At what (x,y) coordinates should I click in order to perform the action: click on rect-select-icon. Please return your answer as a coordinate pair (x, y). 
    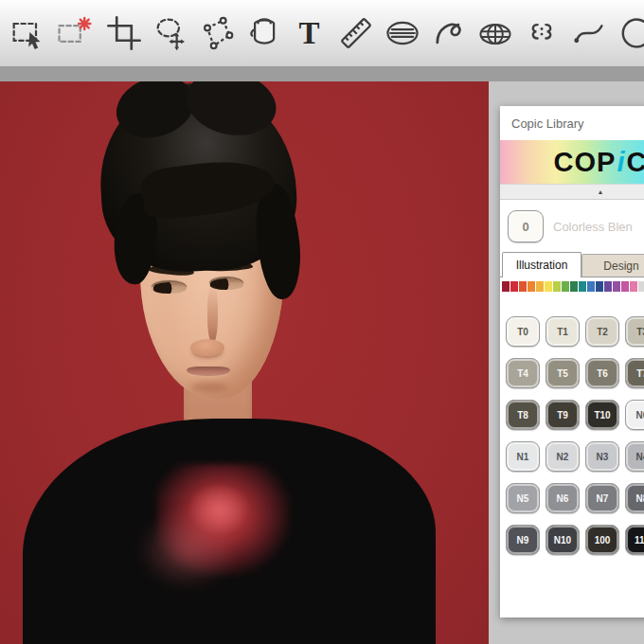
    Looking at the image, I should click on (27, 33).